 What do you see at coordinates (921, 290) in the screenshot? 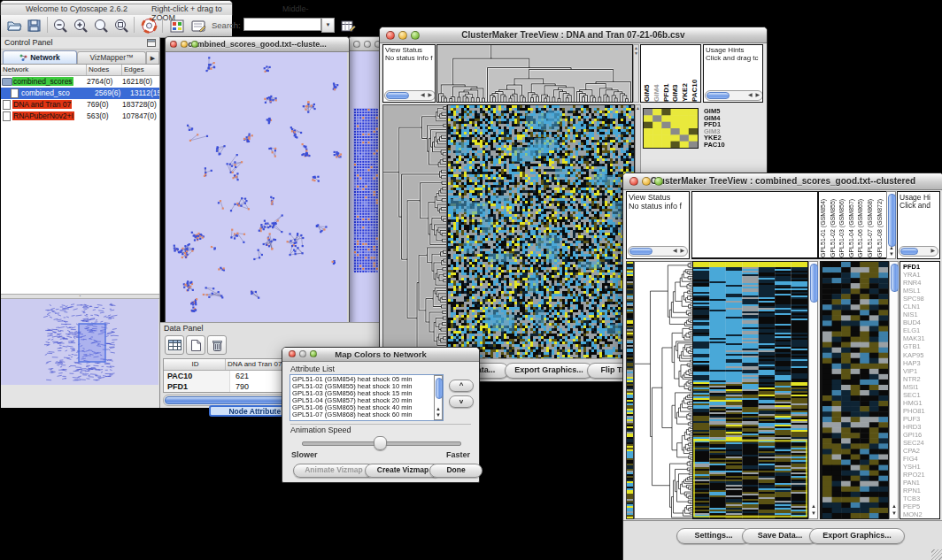
I see `gene-label: MSL1` at bounding box center [921, 290].